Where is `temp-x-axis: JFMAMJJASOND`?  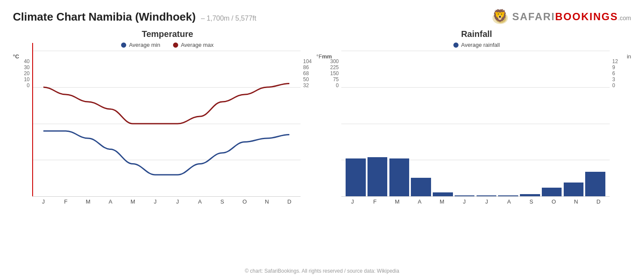
temp-x-axis: JFMAMJJASOND is located at coordinates (167, 201).